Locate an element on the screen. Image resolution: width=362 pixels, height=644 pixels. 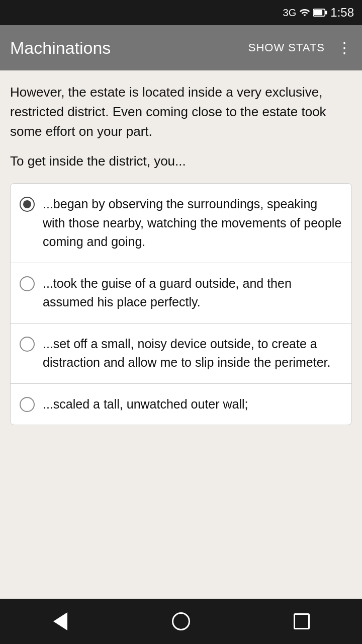
choice-text-2: ...took the guise of a guard outside, an… is located at coordinates (193, 293).